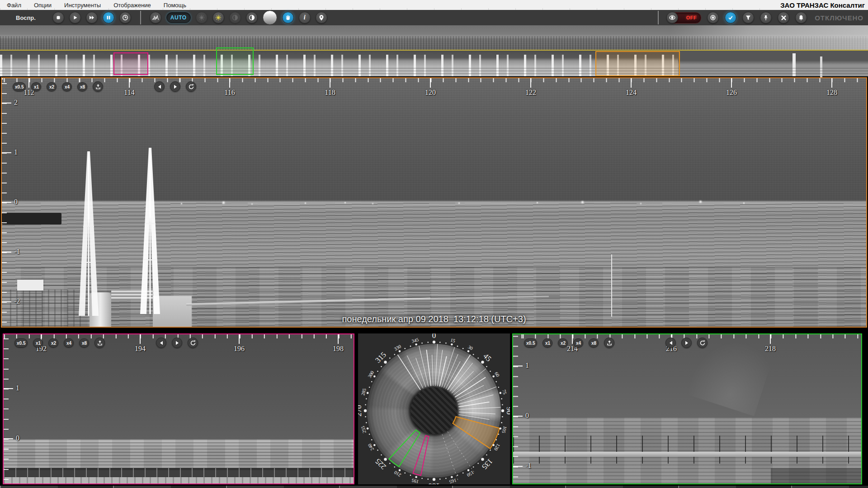 The height and width of the screenshot is (488, 868). What do you see at coordinates (179, 409) in the screenshot?
I see `pink-thermal-view: 192194196198 10 x0.5x1x2x4x8` at bounding box center [179, 409].